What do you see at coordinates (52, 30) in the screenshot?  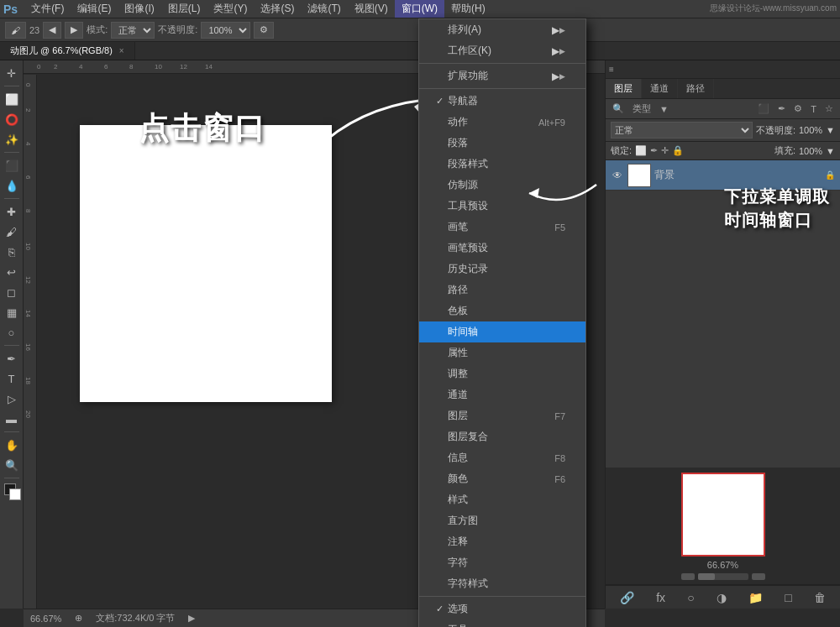 I see `brush-size-down: ◀` at bounding box center [52, 30].